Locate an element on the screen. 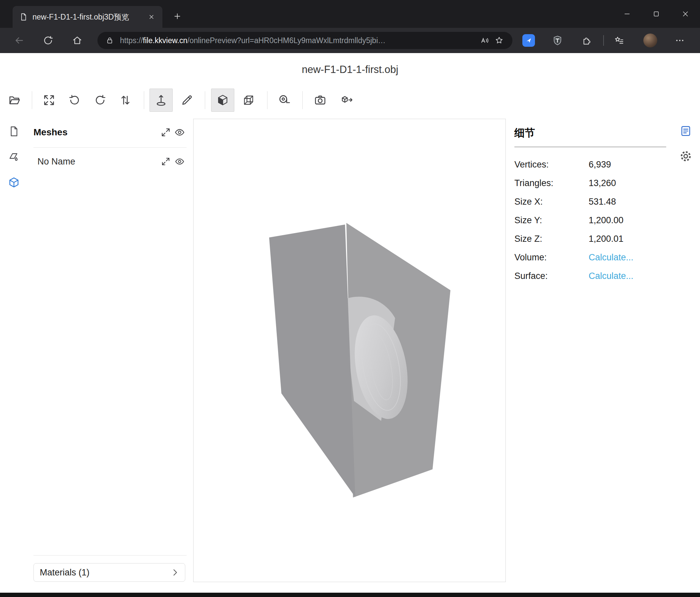 This screenshot has height=597, width=700. tab-close-icon is located at coordinates (151, 17).